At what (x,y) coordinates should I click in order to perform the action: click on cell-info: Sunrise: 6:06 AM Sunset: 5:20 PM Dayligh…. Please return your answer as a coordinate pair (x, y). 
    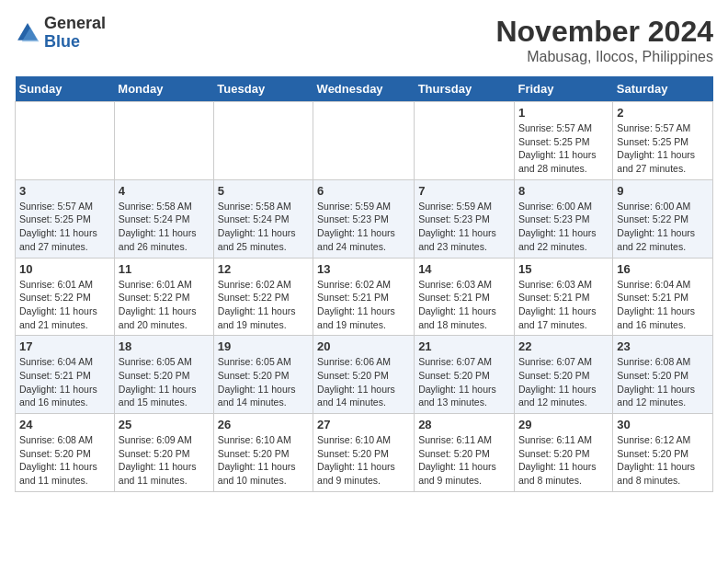
    Looking at the image, I should click on (364, 383).